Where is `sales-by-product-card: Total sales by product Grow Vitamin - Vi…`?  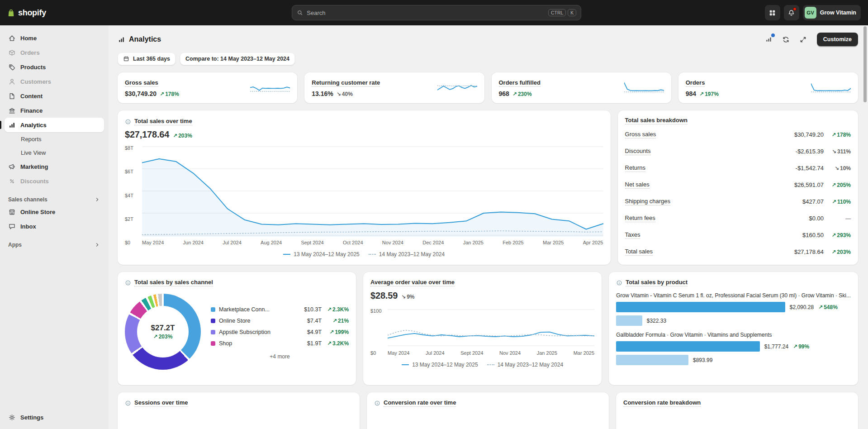 sales-by-product-card: Total sales by product Grow Vitamin - Vi… is located at coordinates (734, 329).